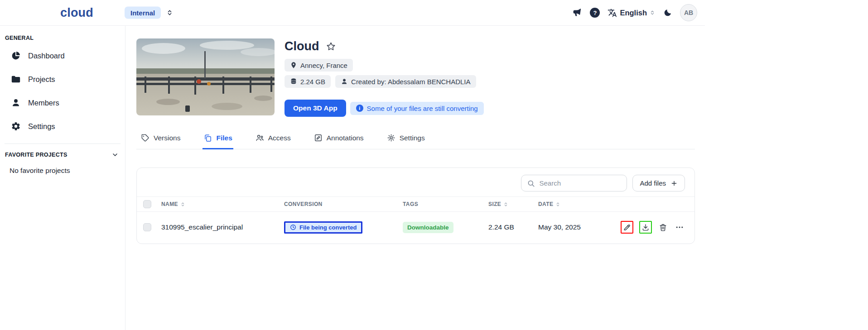  I want to click on annotation-icon, so click(318, 138).